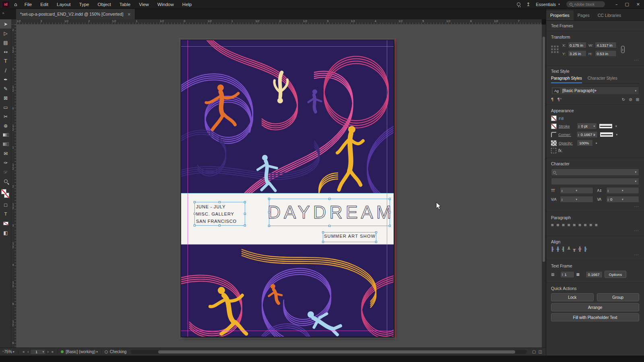 The width and height of the screenshot is (644, 362). I want to click on reference-point-selector, so click(555, 49).